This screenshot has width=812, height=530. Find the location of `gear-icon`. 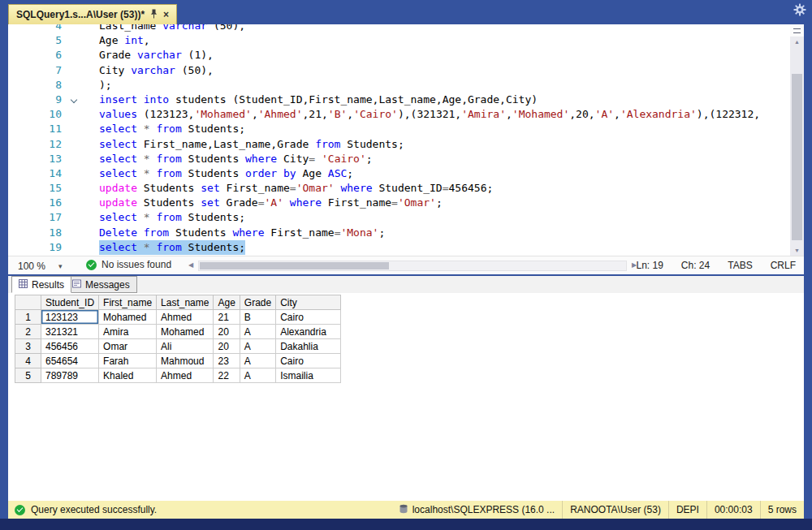

gear-icon is located at coordinates (800, 10).